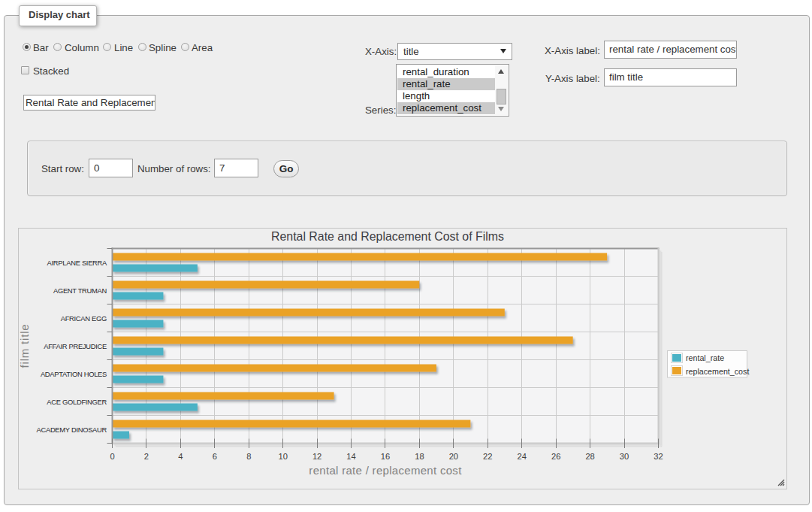  Describe the element at coordinates (80, 290) in the screenshot. I see `svg-text: AGENT TRUMAN` at that location.